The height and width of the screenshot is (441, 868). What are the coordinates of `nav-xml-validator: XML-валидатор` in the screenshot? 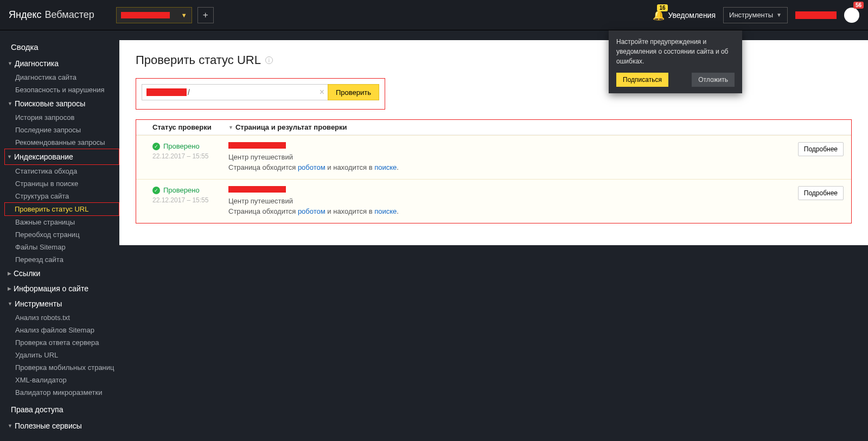 It's located at (62, 380).